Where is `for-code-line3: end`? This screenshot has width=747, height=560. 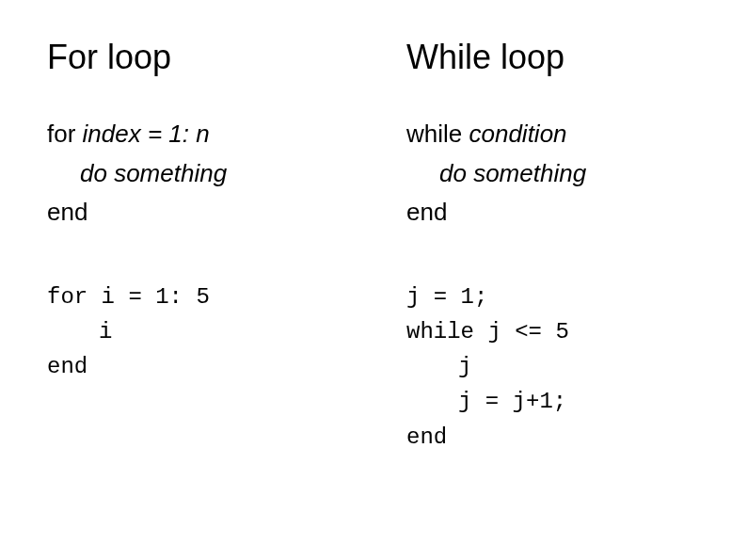
for-code-line3: end is located at coordinates (199, 367).